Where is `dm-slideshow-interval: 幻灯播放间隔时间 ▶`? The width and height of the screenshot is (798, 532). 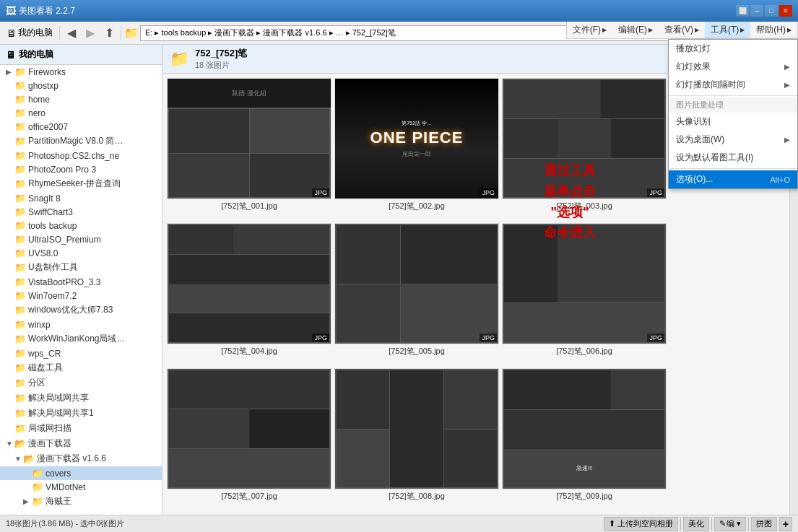
dm-slideshow-interval: 幻灯播放间隔时间 ▶ is located at coordinates (733, 85).